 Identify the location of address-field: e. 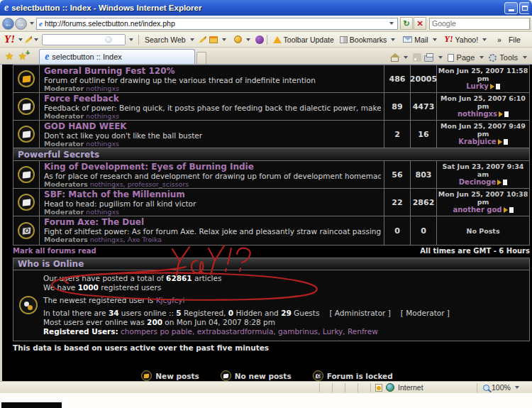
(217, 24).